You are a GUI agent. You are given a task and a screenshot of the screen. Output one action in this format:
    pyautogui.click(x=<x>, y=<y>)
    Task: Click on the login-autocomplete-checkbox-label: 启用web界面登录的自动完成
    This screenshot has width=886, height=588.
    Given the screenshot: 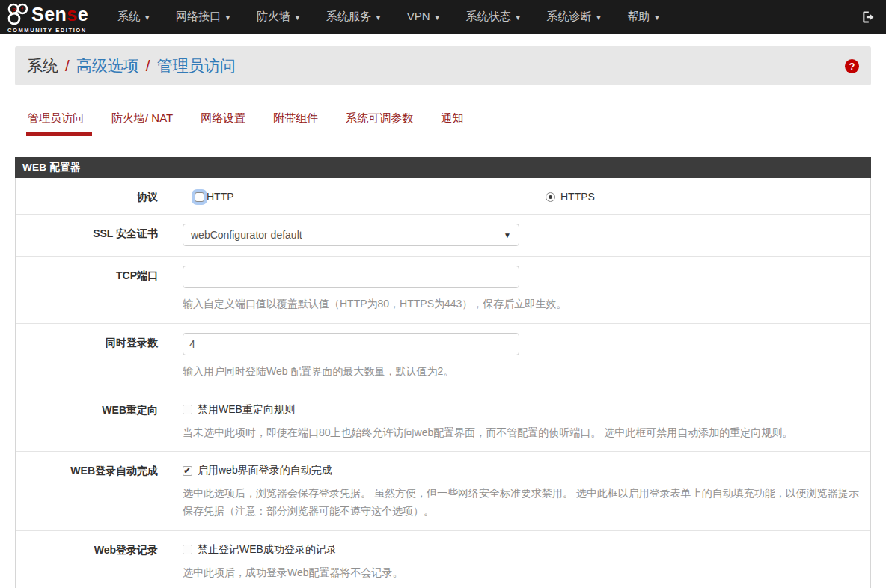 What is the action you would take?
    pyautogui.click(x=265, y=471)
    